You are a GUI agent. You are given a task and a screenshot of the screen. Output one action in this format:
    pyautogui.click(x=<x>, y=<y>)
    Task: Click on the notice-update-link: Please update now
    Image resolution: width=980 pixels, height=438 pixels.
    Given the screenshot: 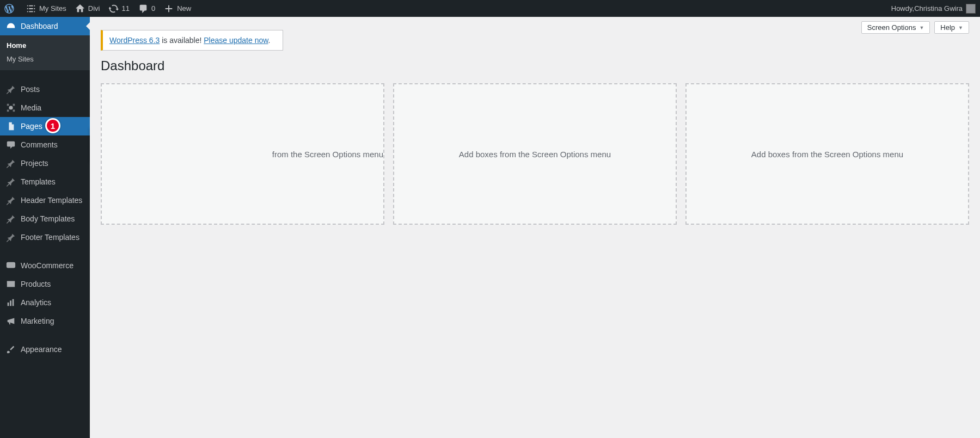 What is the action you would take?
    pyautogui.click(x=236, y=40)
    